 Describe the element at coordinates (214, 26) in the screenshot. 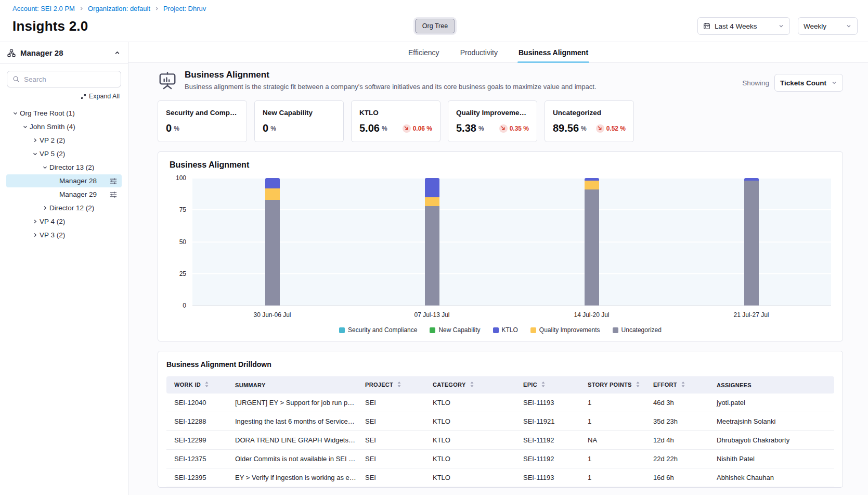

I see `page-title: Insights 2.0` at that location.